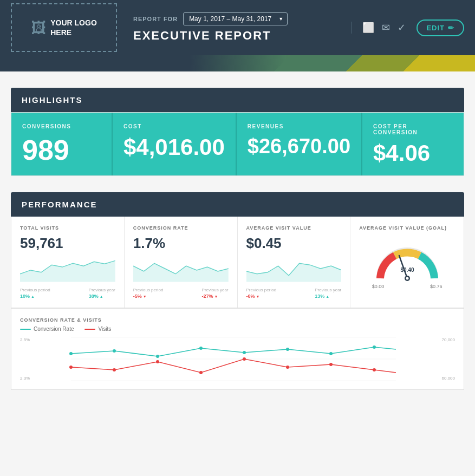 This screenshot has width=475, height=476. I want to click on highlights-header: HIGHLIGHTS, so click(237, 100).